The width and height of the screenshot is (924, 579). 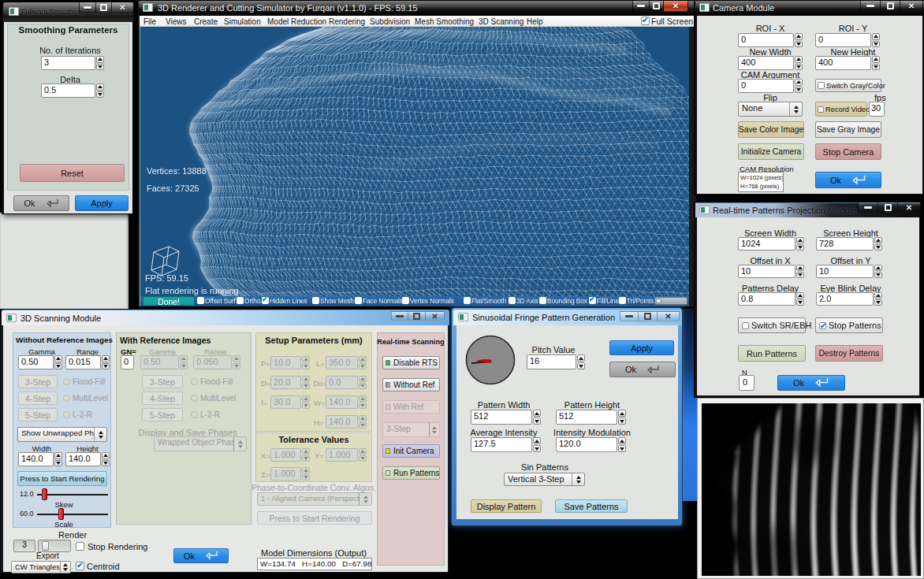 I want to click on pattern-width-spinbox: 512, so click(x=506, y=418).